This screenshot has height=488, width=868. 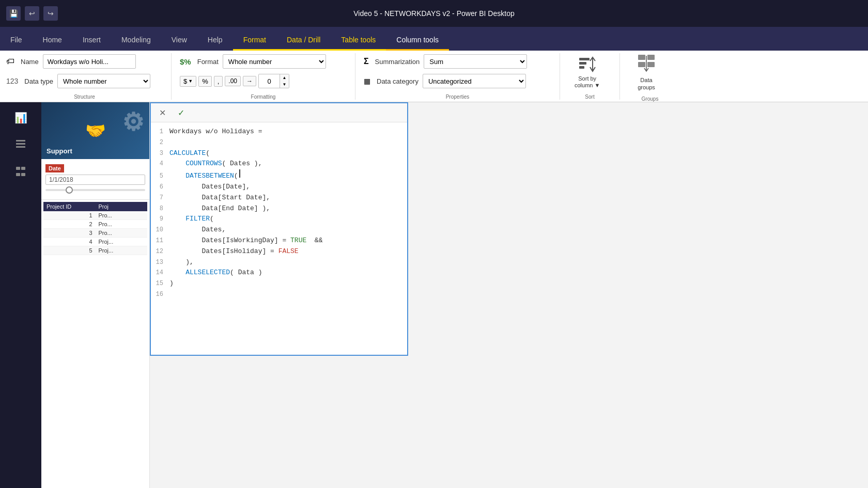 What do you see at coordinates (188, 82) in the screenshot?
I see `currency-btn: $ ▼` at bounding box center [188, 82].